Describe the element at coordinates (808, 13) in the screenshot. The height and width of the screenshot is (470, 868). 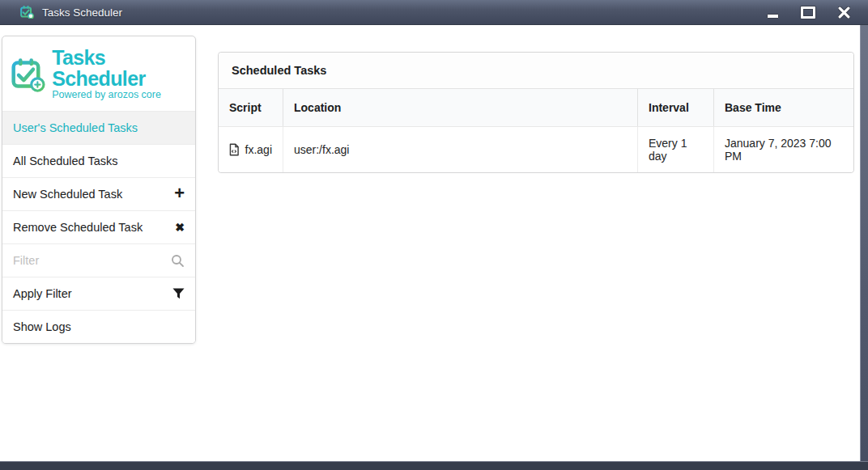
I see `maximize-button` at that location.